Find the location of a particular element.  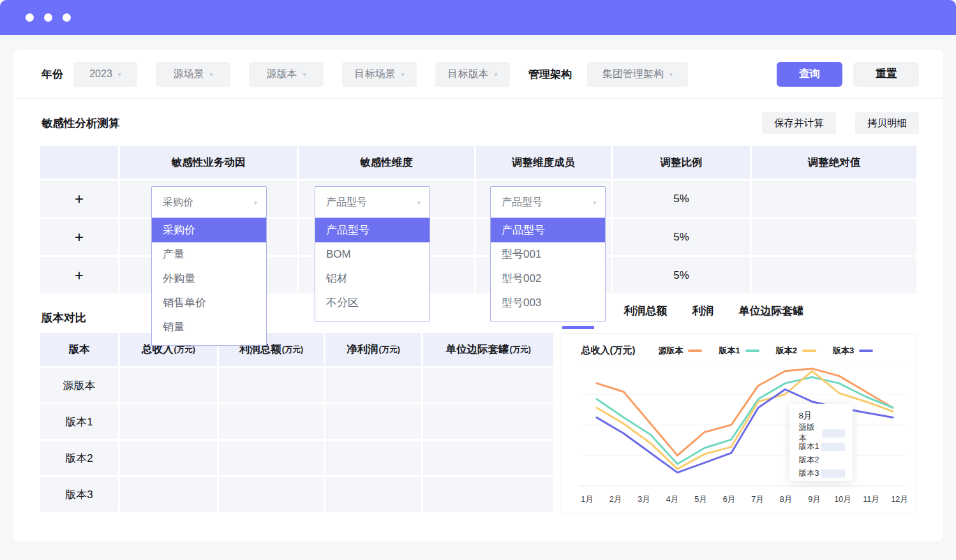

tooltip-series-label: 版本3 is located at coordinates (809, 473).